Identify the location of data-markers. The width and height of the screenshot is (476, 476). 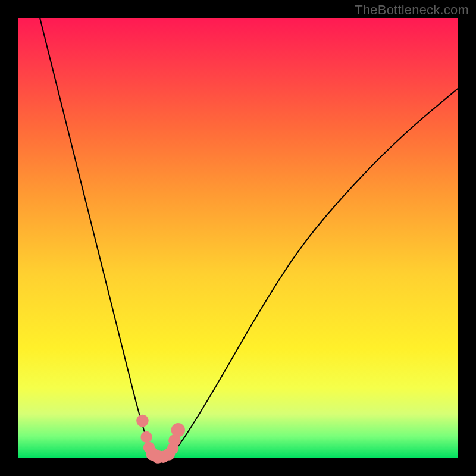
(161, 439).